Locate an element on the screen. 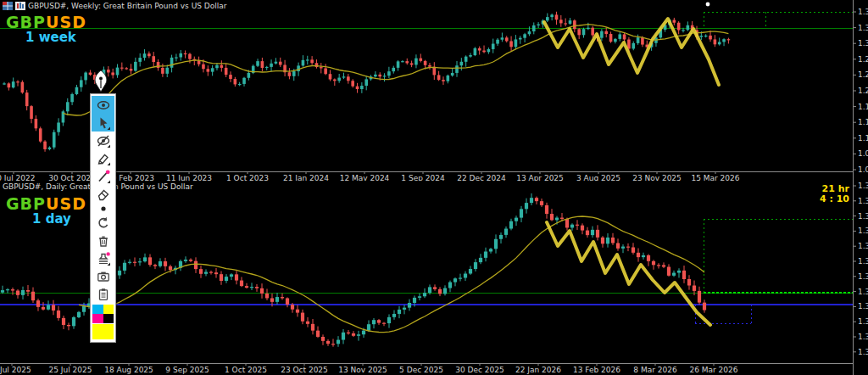 Image resolution: width=868 pixels, height=375 pixels. date-axis-label: 1 Oct 2025 is located at coordinates (246, 370).